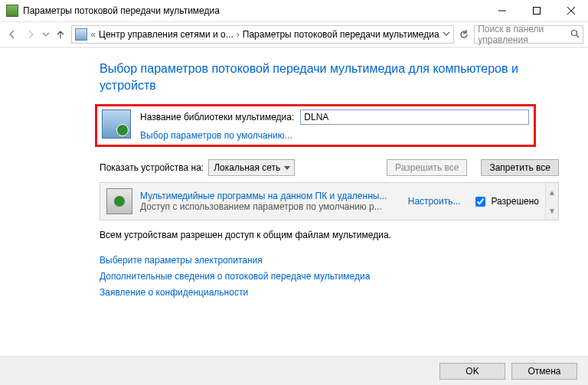 The width and height of the screenshot is (588, 385). What do you see at coordinates (323, 201) in the screenshot?
I see `device-row: Мультимедийные программы на данном ПК и …` at bounding box center [323, 201].